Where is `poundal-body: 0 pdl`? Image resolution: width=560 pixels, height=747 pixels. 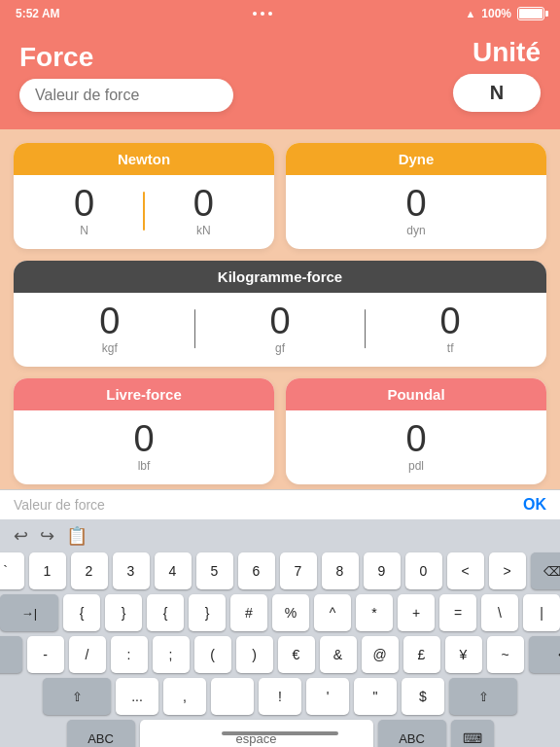
poundal-body: 0 pdl is located at coordinates (416, 447).